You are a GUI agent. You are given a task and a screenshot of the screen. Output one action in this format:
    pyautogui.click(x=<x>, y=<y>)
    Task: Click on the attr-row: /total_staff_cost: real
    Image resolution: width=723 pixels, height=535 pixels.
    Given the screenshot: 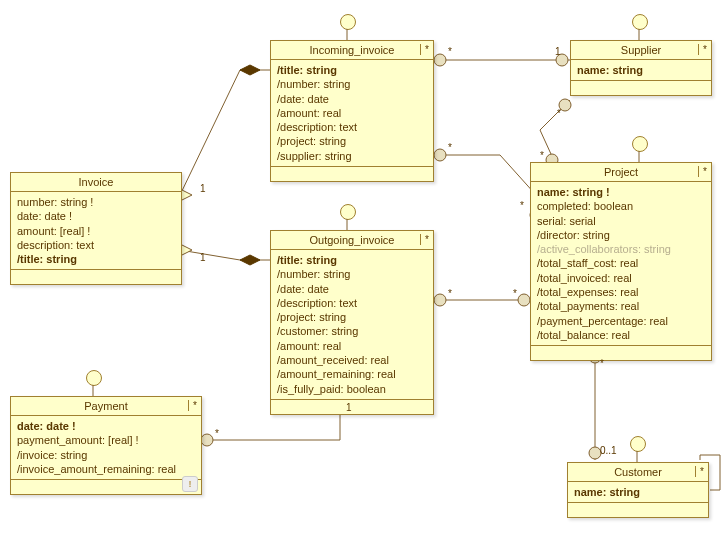 What is the action you would take?
    pyautogui.click(x=621, y=263)
    